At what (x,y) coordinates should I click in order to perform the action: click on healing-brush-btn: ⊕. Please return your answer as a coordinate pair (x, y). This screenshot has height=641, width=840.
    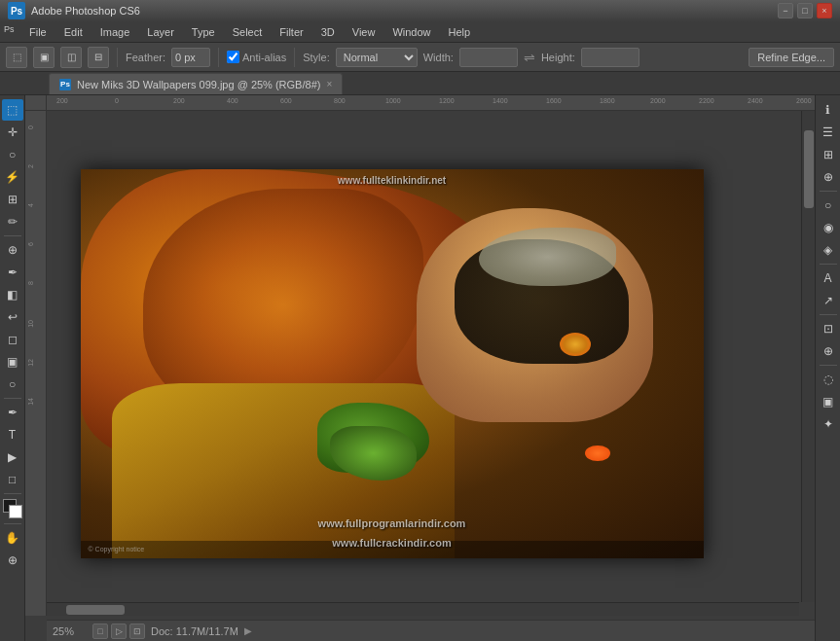
    Looking at the image, I should click on (13, 250).